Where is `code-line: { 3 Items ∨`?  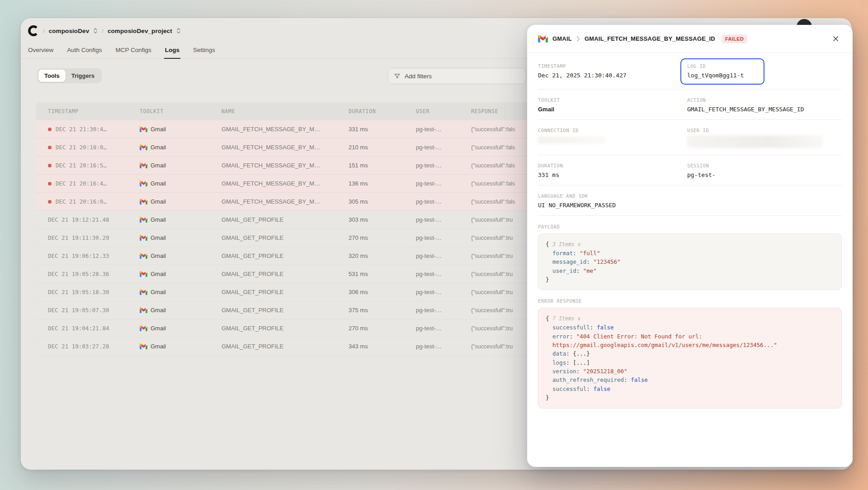 code-line: { 3 Items ∨ is located at coordinates (690, 244).